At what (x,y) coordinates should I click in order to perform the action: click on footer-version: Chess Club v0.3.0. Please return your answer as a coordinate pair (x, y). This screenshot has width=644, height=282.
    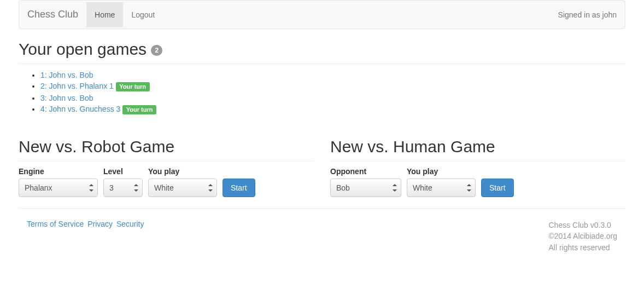
    Looking at the image, I should click on (583, 225).